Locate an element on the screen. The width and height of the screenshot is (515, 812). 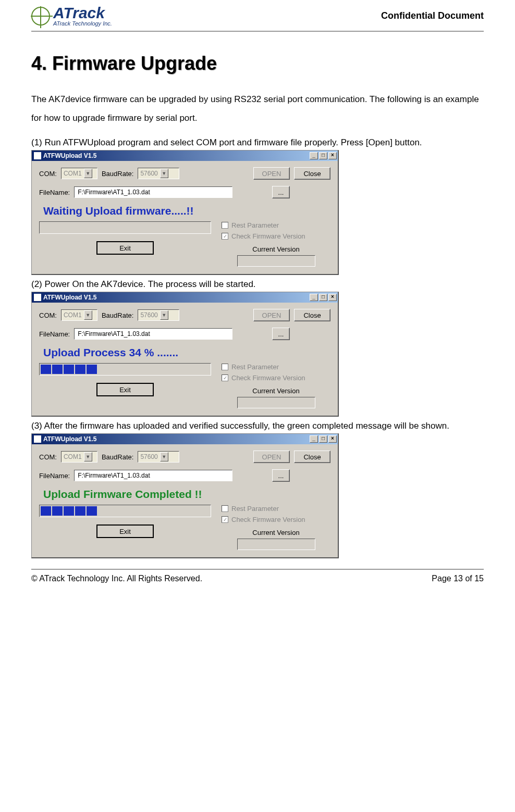
status-message: Waiting Upload firmware.....!! is located at coordinates (187, 211).